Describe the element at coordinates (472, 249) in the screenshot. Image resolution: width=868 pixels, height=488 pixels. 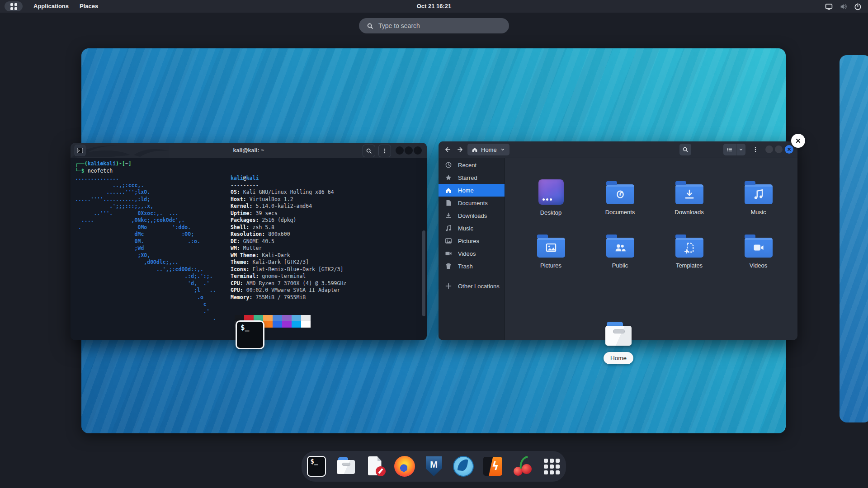
I see `files-sidebar: Recent Starred Home Documents Downloads` at that location.